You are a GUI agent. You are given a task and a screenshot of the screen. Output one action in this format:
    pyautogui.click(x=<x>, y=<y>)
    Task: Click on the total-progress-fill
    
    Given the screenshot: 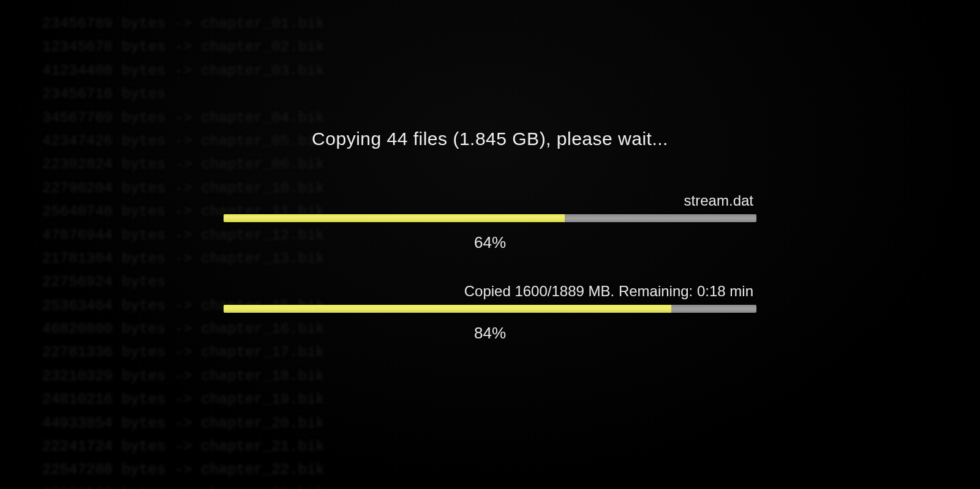 What is the action you would take?
    pyautogui.click(x=447, y=308)
    